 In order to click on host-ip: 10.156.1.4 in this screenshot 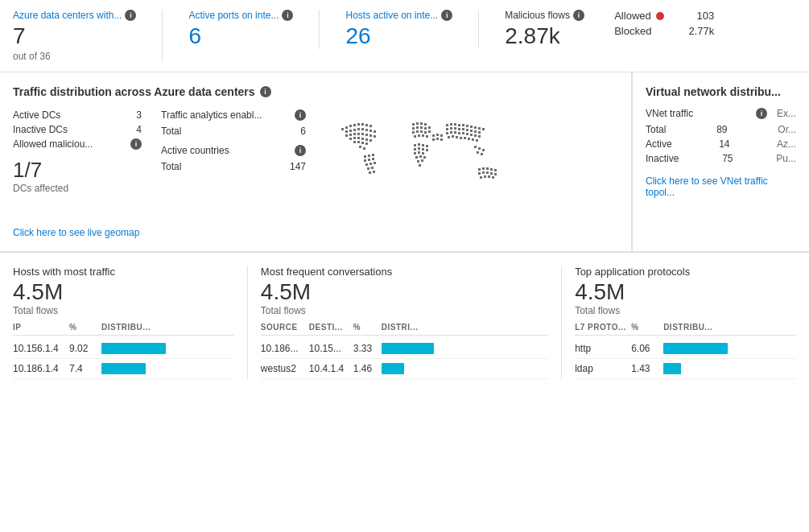, I will do `click(41, 348)`.